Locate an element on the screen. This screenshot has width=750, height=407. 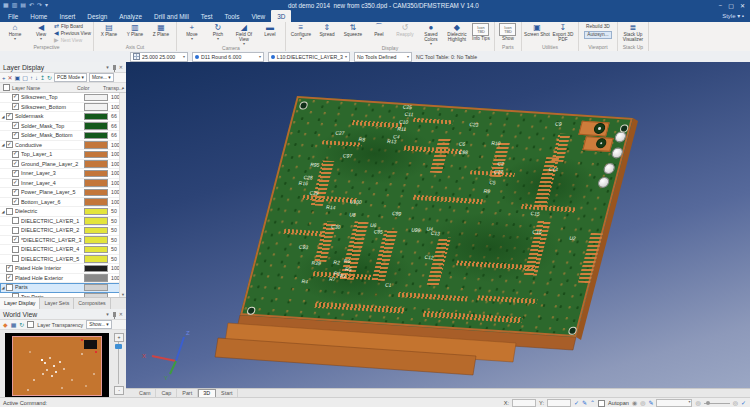
world-view-body: + - is located at coordinates (63, 364).